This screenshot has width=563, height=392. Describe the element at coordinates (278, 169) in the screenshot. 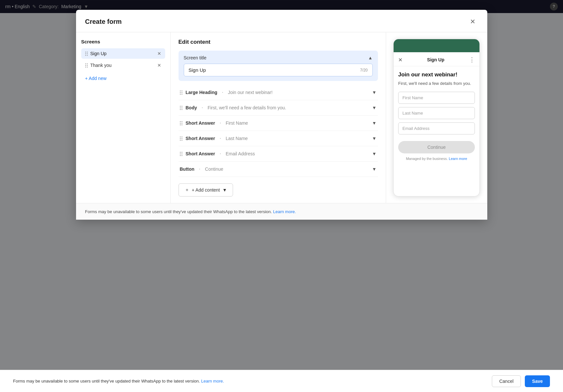

I see `content-item-button: Button · Continue ▼` at that location.